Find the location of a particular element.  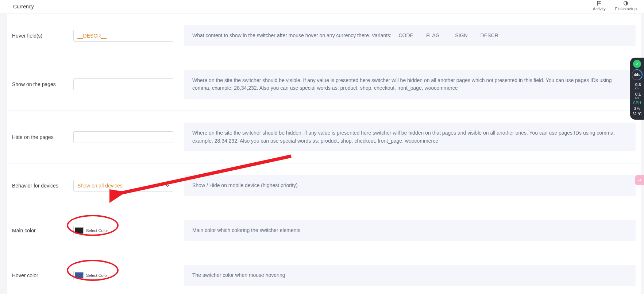

activity-label: Activity is located at coordinates (599, 9).